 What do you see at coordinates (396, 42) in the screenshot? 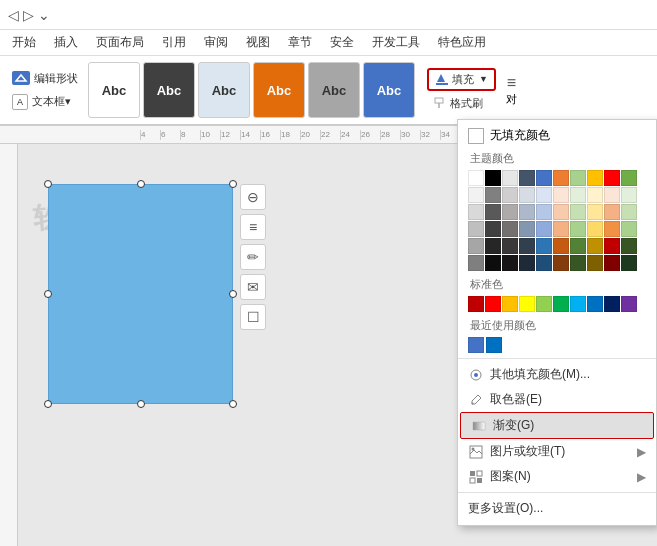
I see `menu-dev-tools: 开发工具` at bounding box center [396, 42].